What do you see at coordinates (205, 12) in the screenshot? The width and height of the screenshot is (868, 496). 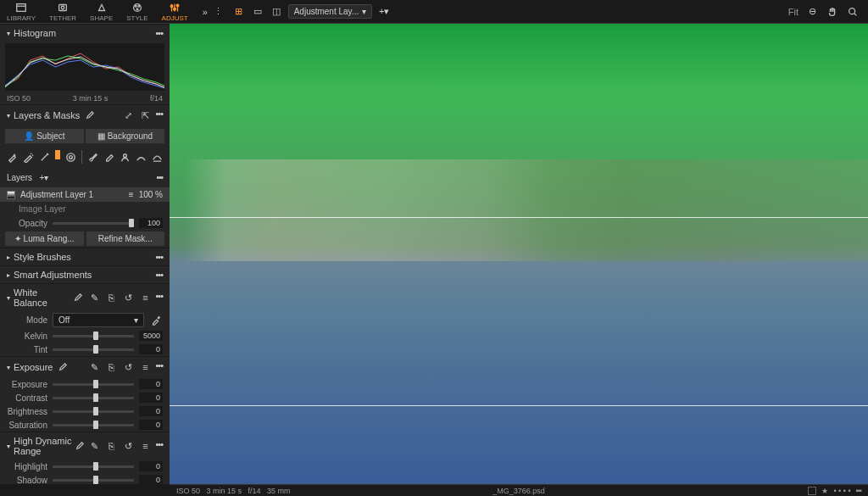 I see `tabs-more-icon: »` at bounding box center [205, 12].